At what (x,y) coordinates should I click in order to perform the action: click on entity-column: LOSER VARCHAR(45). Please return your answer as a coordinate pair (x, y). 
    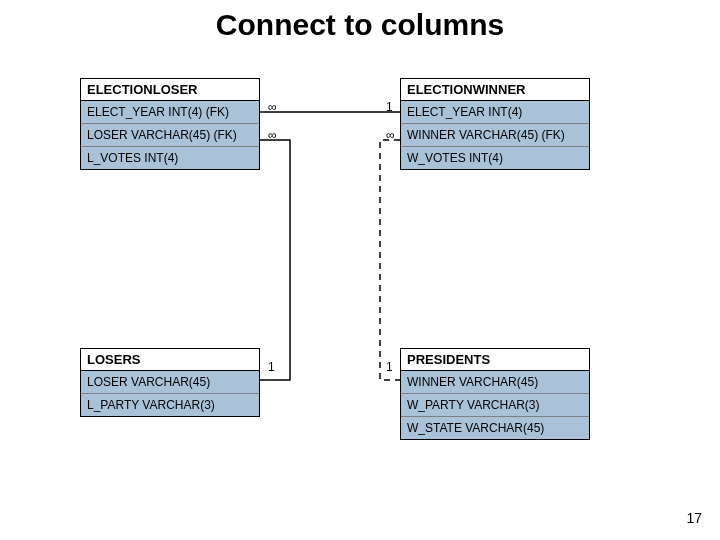
    Looking at the image, I should click on (170, 382).